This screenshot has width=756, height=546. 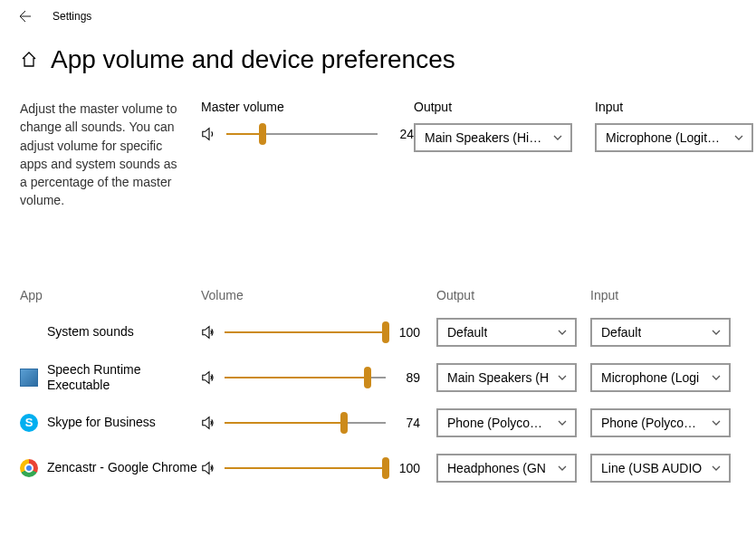 What do you see at coordinates (661, 468) in the screenshot?
I see `app-input-dropdown: Line (USB AUDIO` at bounding box center [661, 468].